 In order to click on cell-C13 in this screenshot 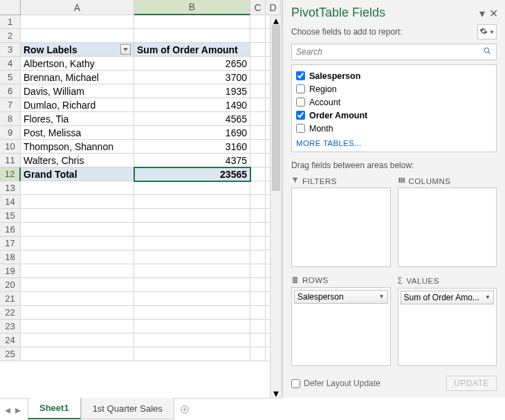, I will do `click(258, 188)`.